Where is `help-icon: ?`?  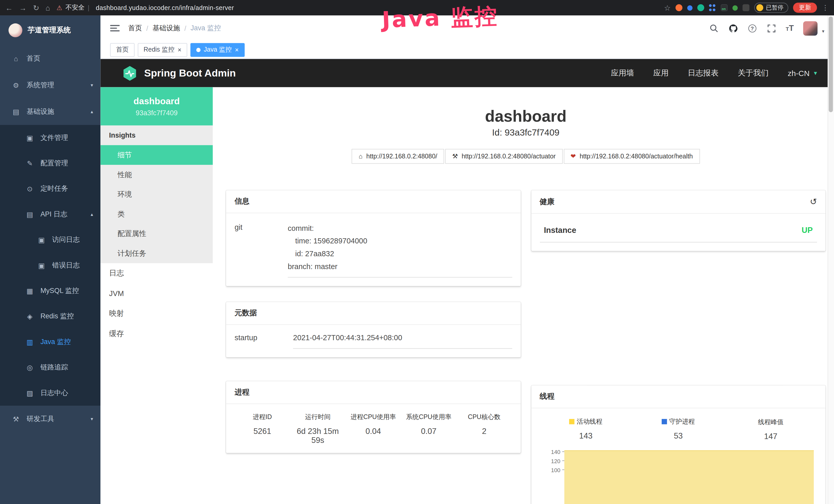 help-icon: ? is located at coordinates (752, 28).